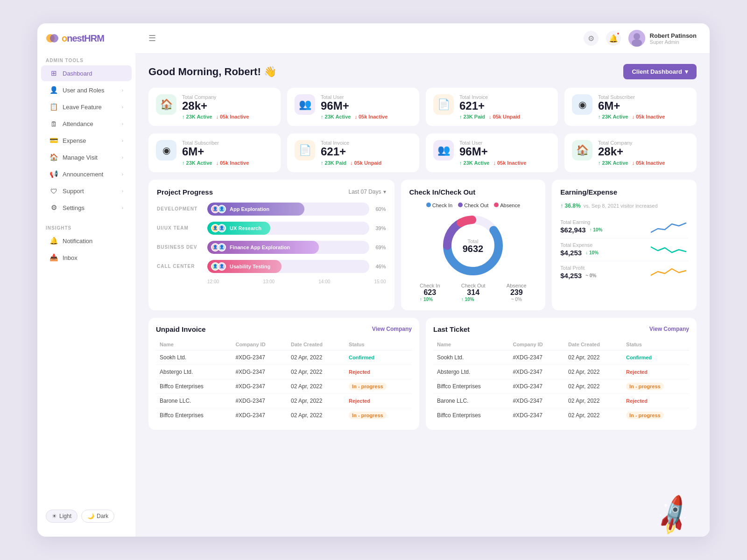  Describe the element at coordinates (54, 107) in the screenshot. I see `leave-icon: 📋` at that location.